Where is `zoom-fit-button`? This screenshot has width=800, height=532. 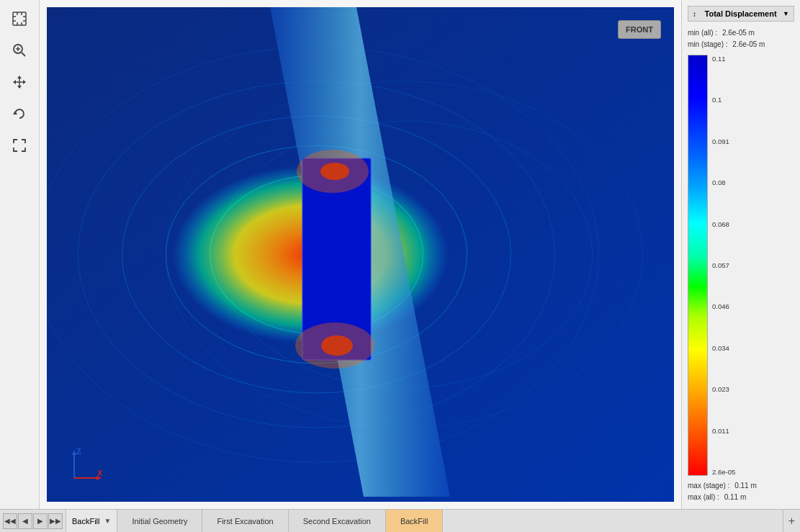 zoom-fit-button is located at coordinates (19, 19).